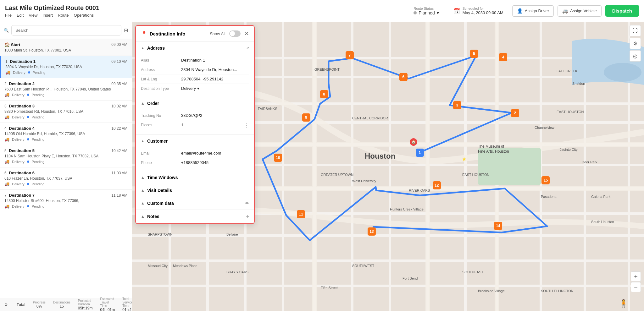 The width and height of the screenshot is (644, 311). What do you see at coordinates (66, 161) in the screenshot?
I see `dest5-meta: 🚚 Delivery Pending` at bounding box center [66, 161].